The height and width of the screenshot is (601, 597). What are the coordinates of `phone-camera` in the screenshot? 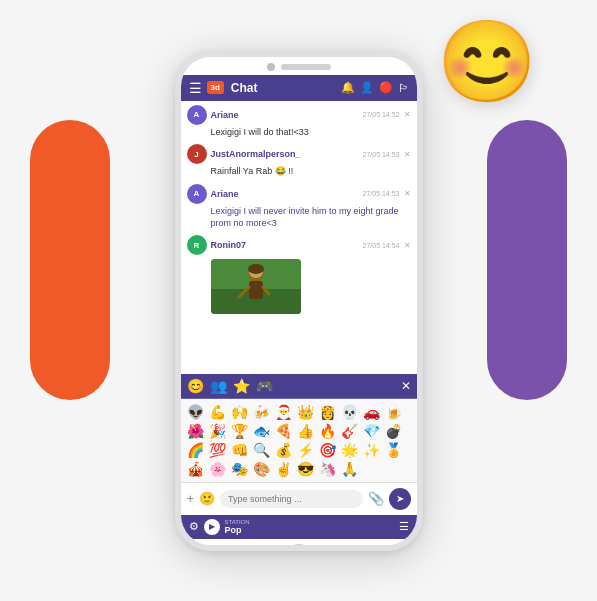 It's located at (271, 67).